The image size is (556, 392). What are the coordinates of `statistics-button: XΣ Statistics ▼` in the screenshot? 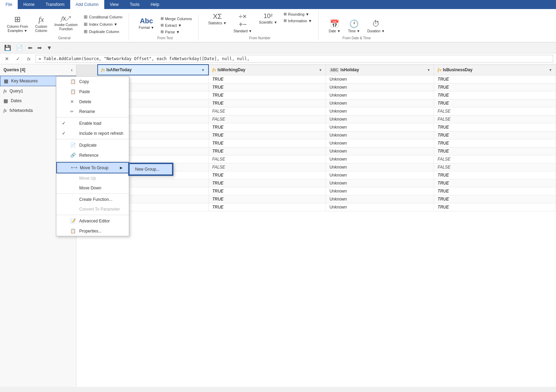 It's located at (218, 19).